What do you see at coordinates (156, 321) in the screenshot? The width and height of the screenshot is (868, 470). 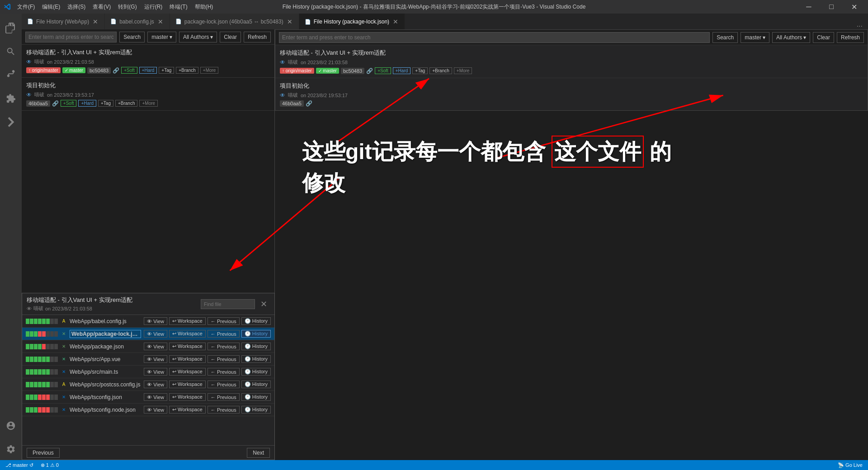 I see `view-btn-babel: 👁 View` at bounding box center [156, 321].